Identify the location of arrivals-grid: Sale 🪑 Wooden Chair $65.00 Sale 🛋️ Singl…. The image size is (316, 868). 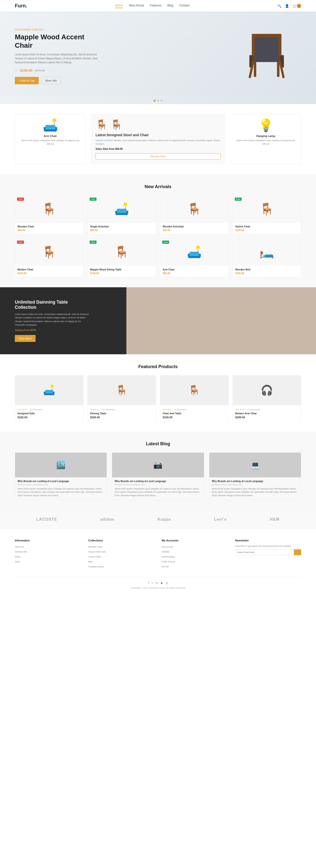
(158, 237).